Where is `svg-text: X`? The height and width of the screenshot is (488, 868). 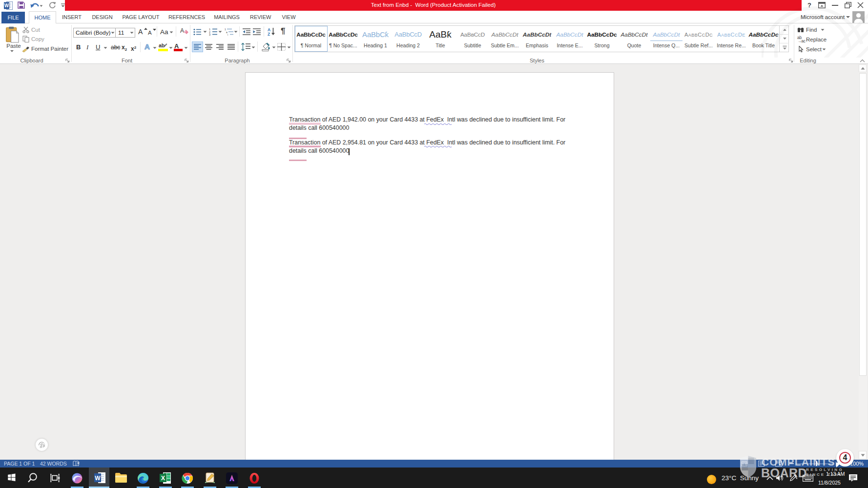
svg-text: X is located at coordinates (163, 478).